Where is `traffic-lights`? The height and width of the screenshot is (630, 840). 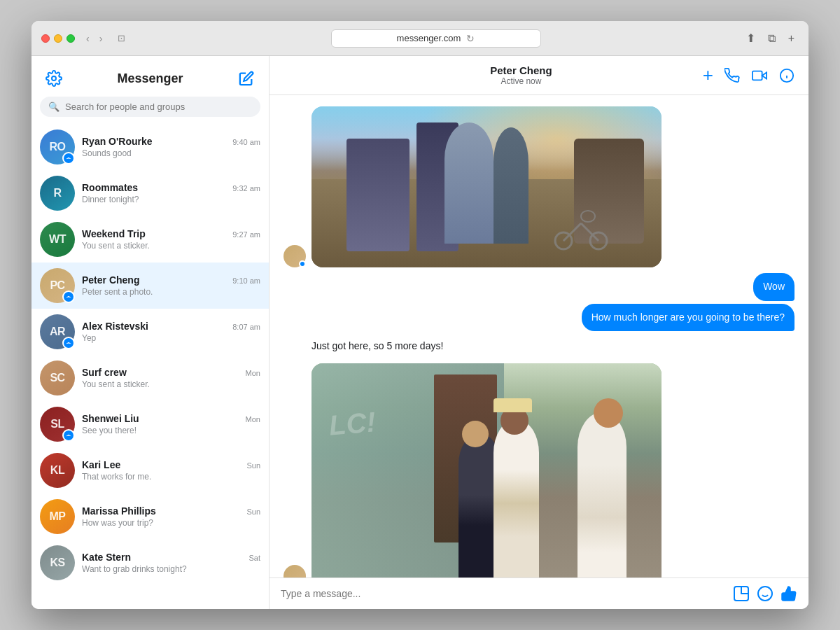
traffic-lights is located at coordinates (58, 38).